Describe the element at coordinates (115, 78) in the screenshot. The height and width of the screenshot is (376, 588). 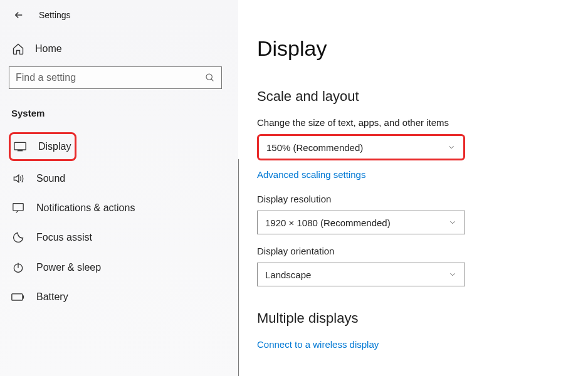
I see `search-box` at that location.